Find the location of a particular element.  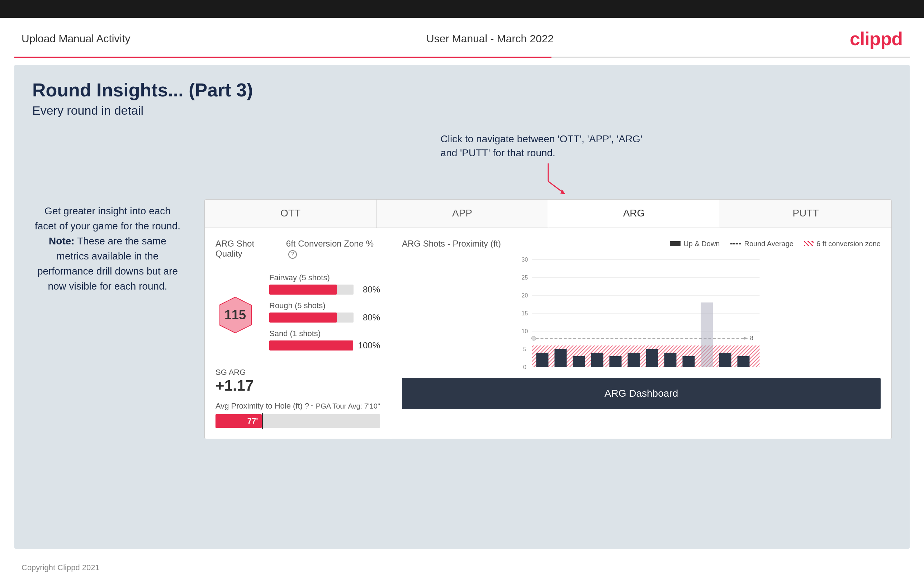

page-subtitle: Every round in detail is located at coordinates (462, 111).